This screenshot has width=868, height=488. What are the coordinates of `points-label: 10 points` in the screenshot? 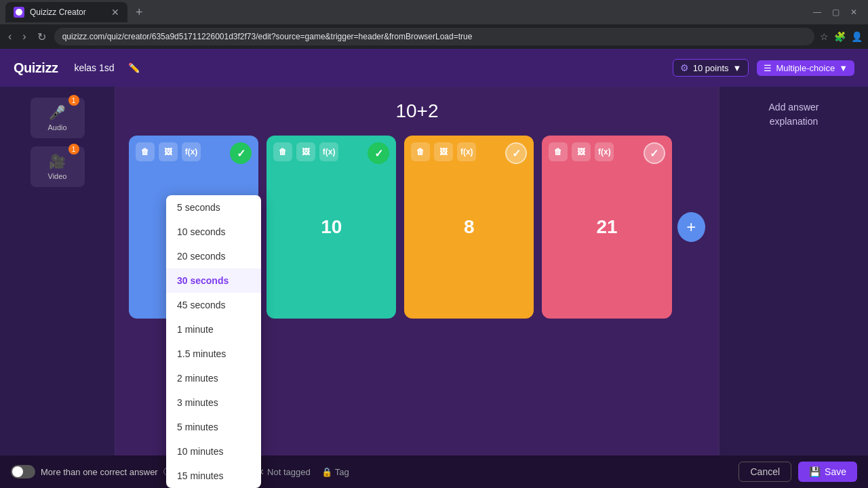 It's located at (711, 68).